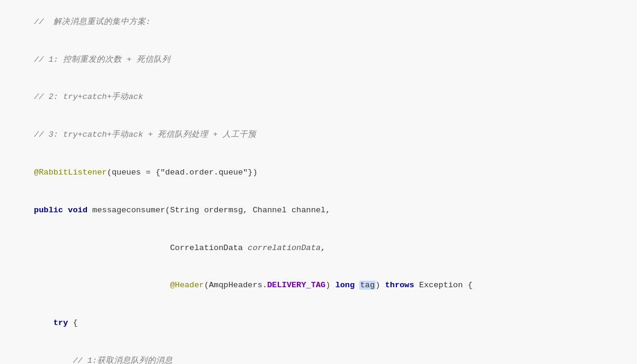 Image resolution: width=637 pixels, height=364 pixels. I want to click on highlight-tag: tag, so click(367, 285).